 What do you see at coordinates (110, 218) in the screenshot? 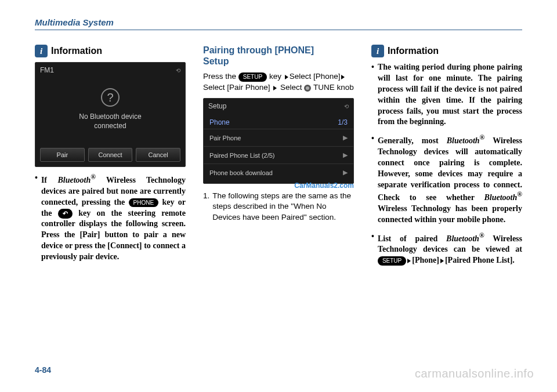
I see `col1-bullet: • If Bluetooth® Wireless Technology devi…` at bounding box center [110, 218].